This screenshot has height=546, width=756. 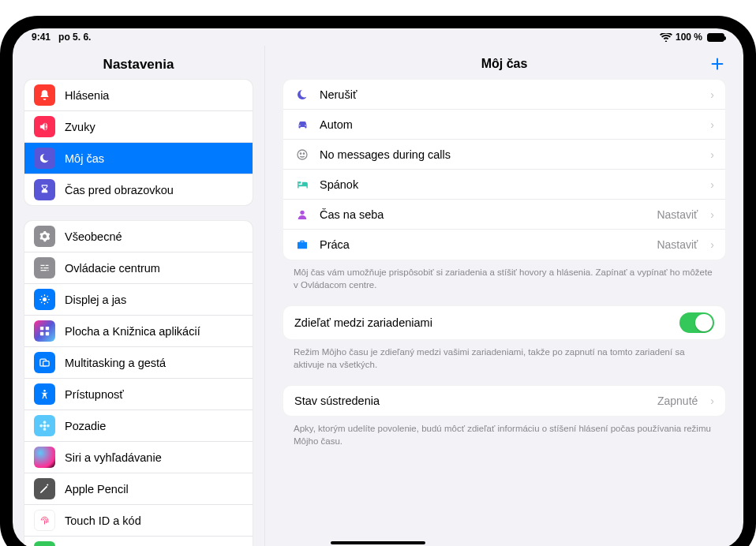 I want to click on focus-status-row: Stav sústredenia Zapnuté ›, so click(x=504, y=401).